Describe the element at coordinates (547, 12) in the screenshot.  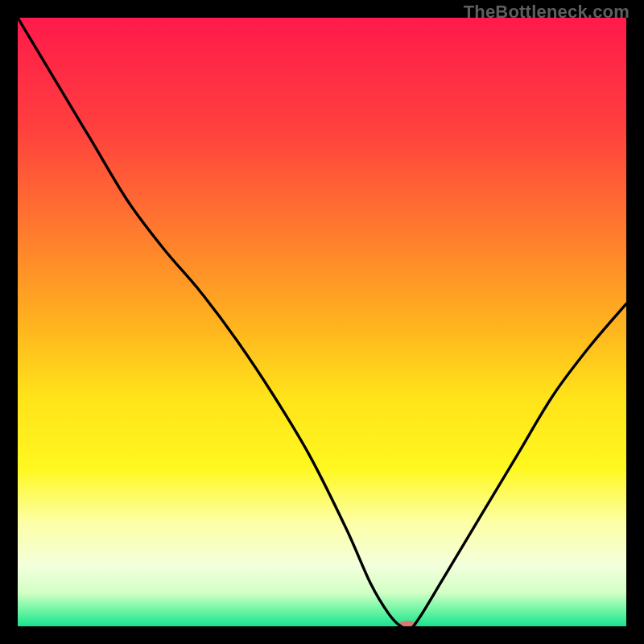
I see `watermark-text: TheBottleneck.com` at that location.